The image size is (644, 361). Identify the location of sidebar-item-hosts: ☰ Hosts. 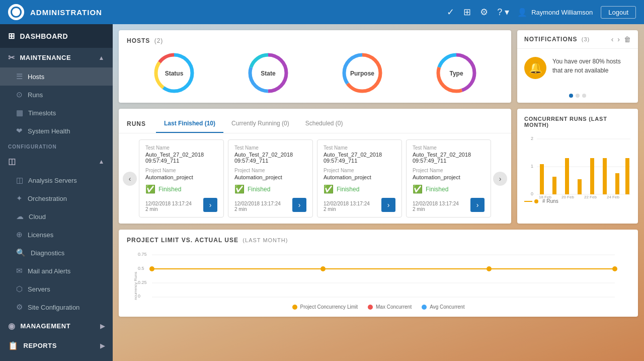
(56, 77).